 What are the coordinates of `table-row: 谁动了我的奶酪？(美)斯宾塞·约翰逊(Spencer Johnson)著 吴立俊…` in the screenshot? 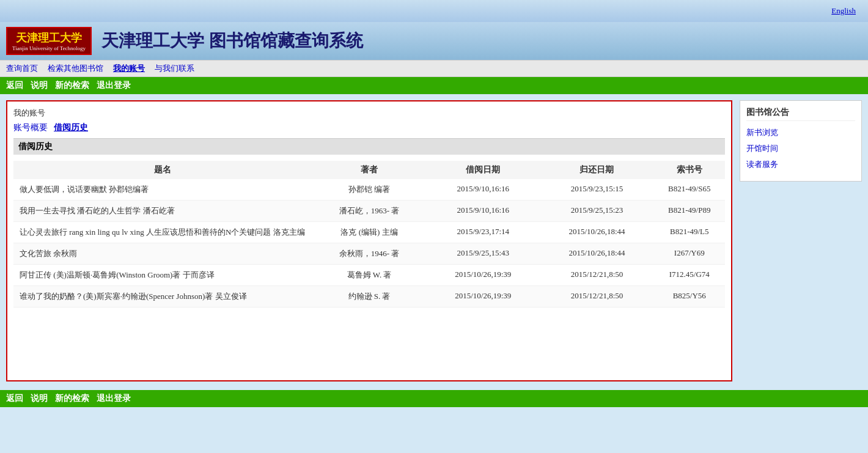 It's located at (369, 297).